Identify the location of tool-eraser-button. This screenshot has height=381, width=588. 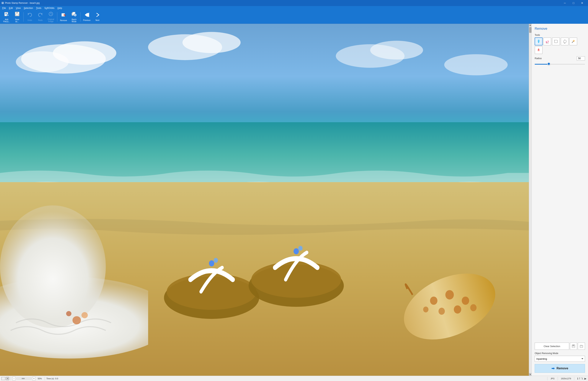
(547, 41).